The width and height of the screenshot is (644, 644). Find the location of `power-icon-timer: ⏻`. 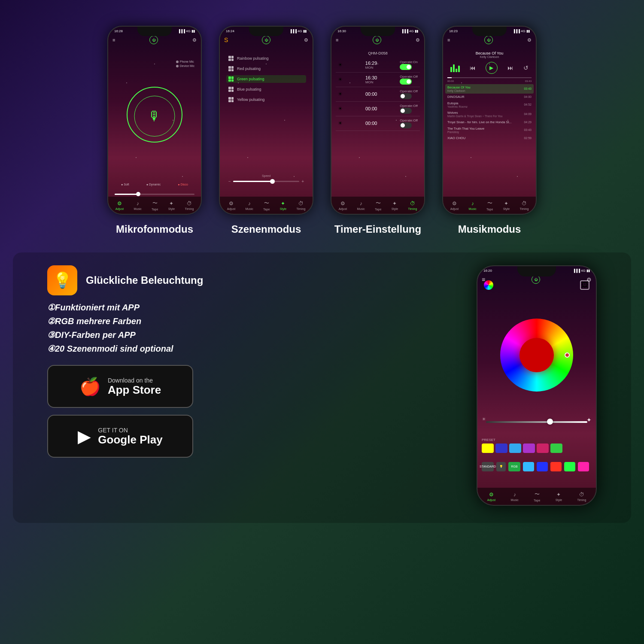

power-icon-timer: ⏻ is located at coordinates (377, 40).